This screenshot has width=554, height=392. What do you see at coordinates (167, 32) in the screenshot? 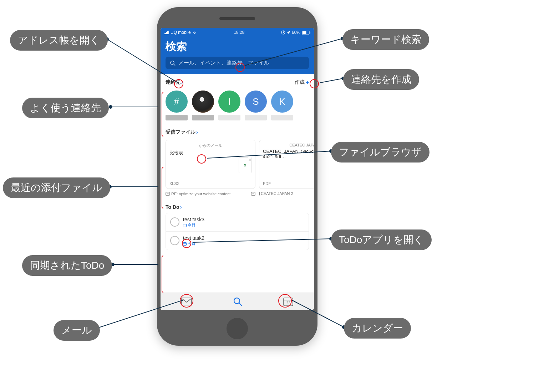
I see `signal-icon` at bounding box center [167, 32].